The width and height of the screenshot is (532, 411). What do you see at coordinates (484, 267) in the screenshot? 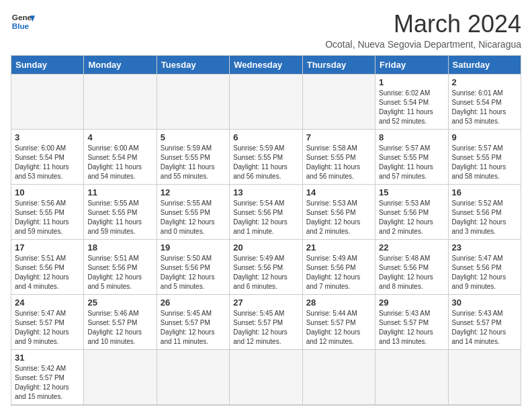
I see `calendar-cell: 23Sunrise: 5:47 AMSunset: 5:56 PMDayligh…` at bounding box center [484, 267].